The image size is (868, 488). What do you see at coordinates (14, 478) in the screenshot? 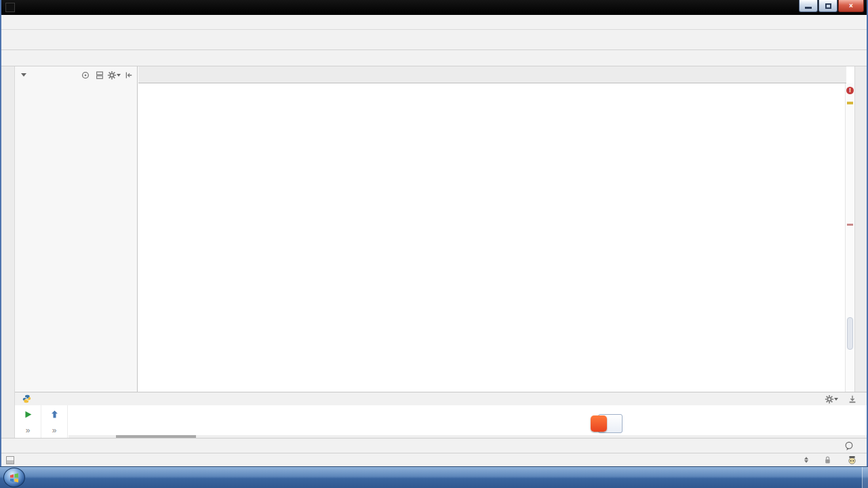
I see `windows-flag-icon` at bounding box center [14, 478].